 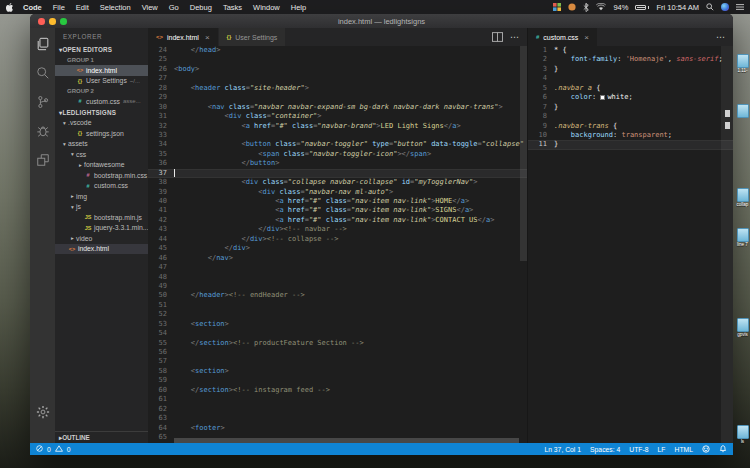 What do you see at coordinates (338, 70) in the screenshot?
I see `code-line-26: 26<body>` at bounding box center [338, 70].